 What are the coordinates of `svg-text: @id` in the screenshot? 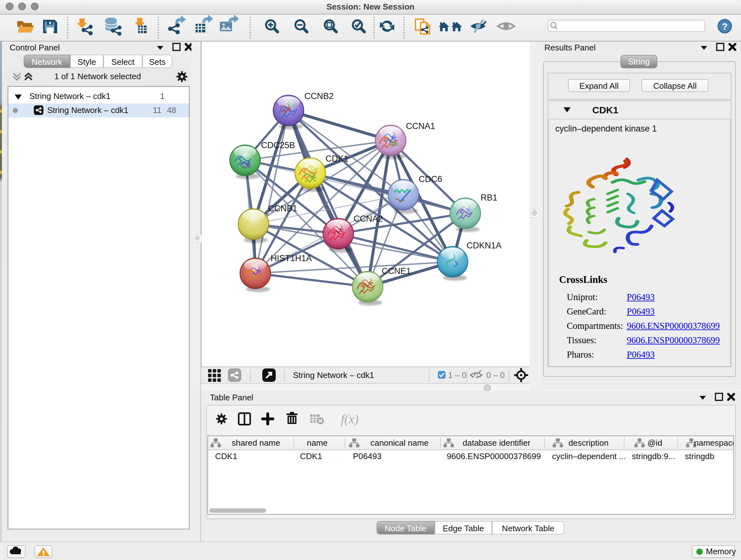 It's located at (655, 443).